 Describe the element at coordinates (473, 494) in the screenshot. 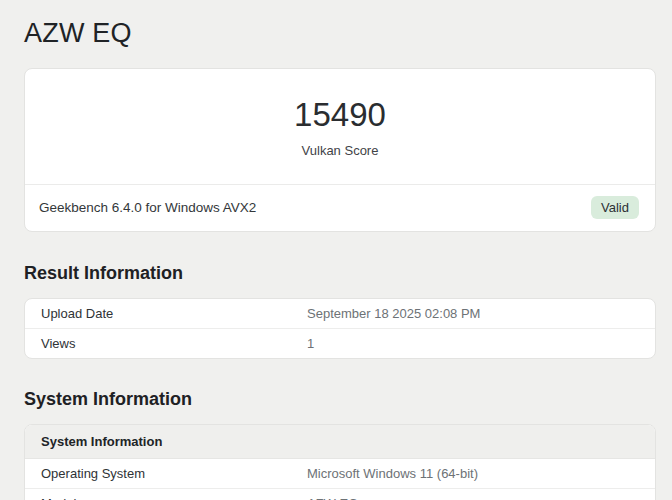

I see `row-value: AZW EQ` at that location.